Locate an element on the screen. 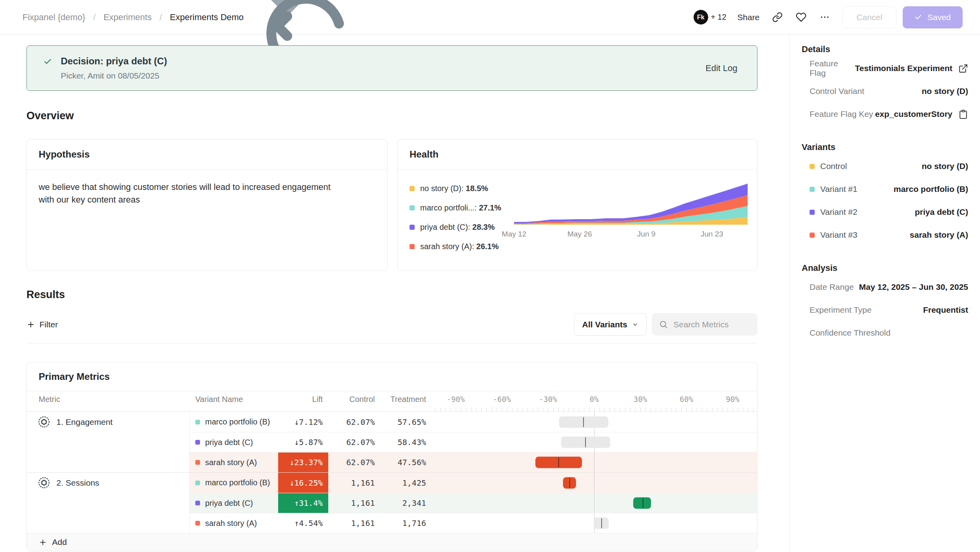 The image size is (980, 552). more-options-icon is located at coordinates (825, 17).